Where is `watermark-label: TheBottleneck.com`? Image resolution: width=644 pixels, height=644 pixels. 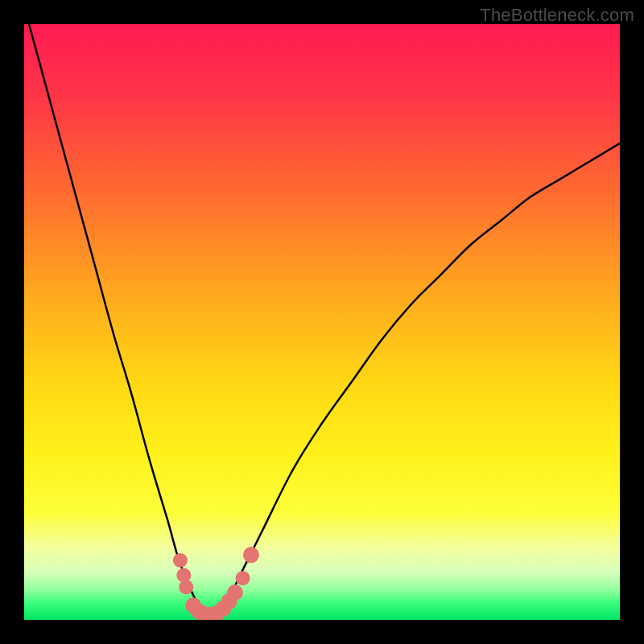 watermark-label: TheBottleneck.com is located at coordinates (557, 15).